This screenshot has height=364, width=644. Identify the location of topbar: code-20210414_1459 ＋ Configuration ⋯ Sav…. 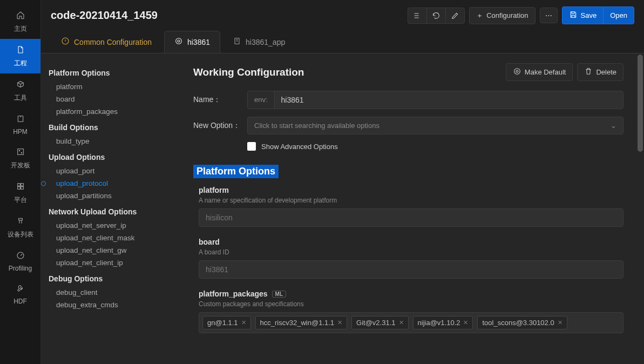
(342, 15).